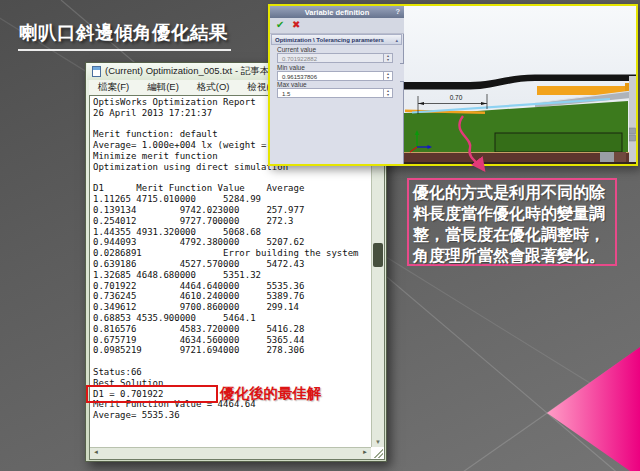 The height and width of the screenshot is (471, 640). Describe the element at coordinates (512, 222) in the screenshot. I see `explanation-callout: 優化的方式是利用不同的除料長度當作優化時的變量調整，當長度在優化調整時，角度理所…` at that location.